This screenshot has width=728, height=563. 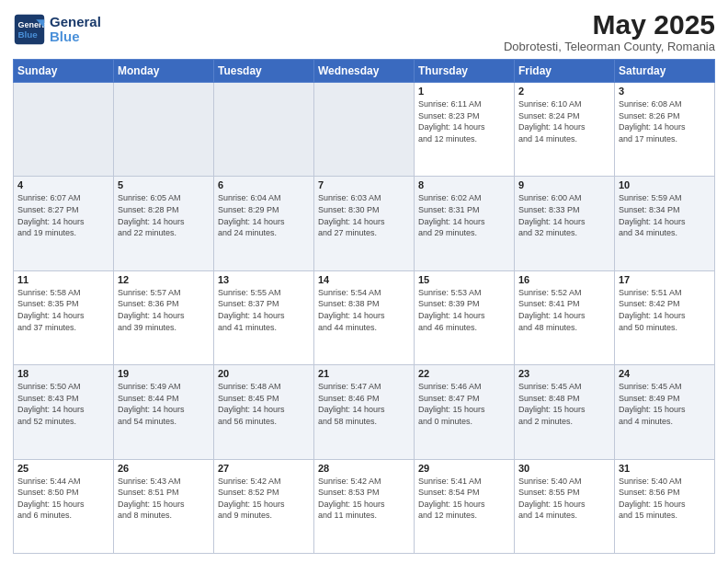 What do you see at coordinates (464, 280) in the screenshot?
I see `day-number: 15` at bounding box center [464, 280].